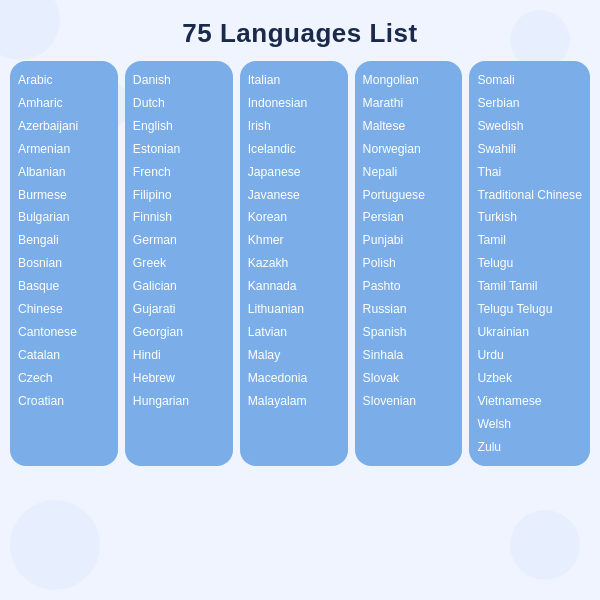 Image resolution: width=600 pixels, height=600 pixels. Describe the element at coordinates (294, 286) in the screenshot. I see `language-item: Kannada` at that location.